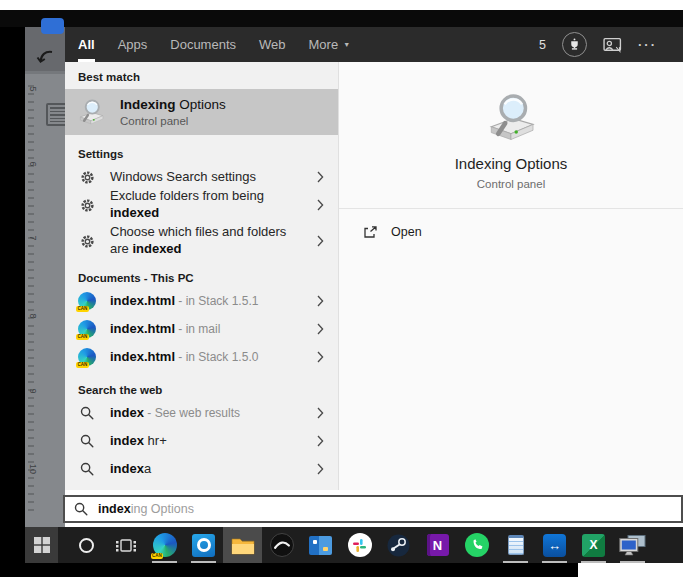 This screenshot has width=700, height=577. I want to click on teamviewer-icon: ↔, so click(554, 546).